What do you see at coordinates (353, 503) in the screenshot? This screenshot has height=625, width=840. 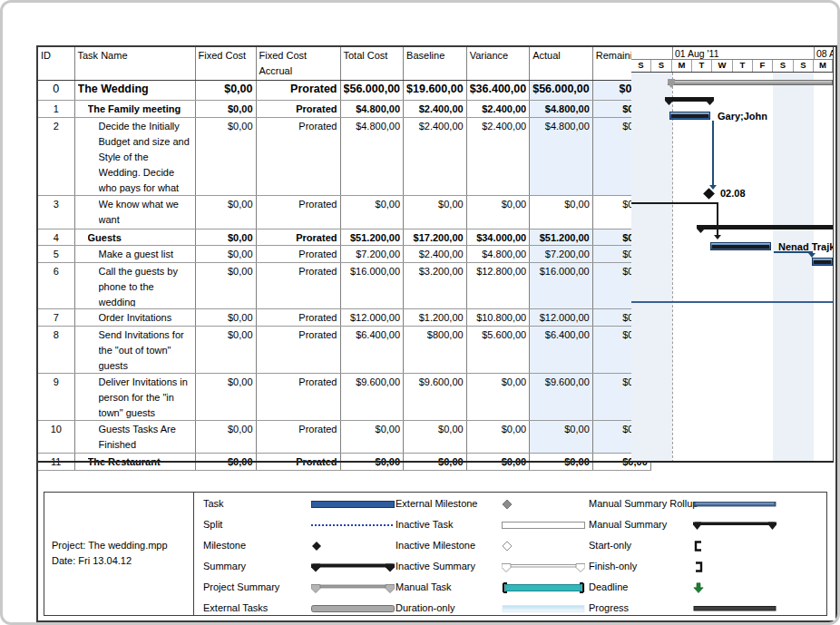 I see `task-icon` at bounding box center [353, 503].